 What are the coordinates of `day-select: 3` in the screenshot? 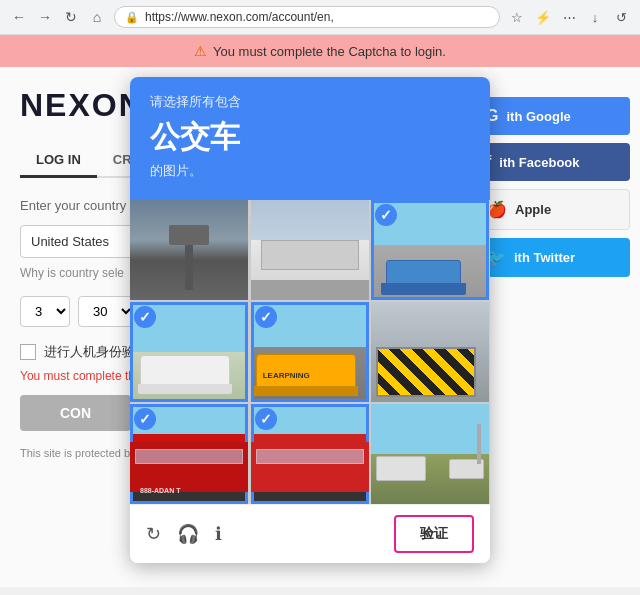 It's located at (45, 312).